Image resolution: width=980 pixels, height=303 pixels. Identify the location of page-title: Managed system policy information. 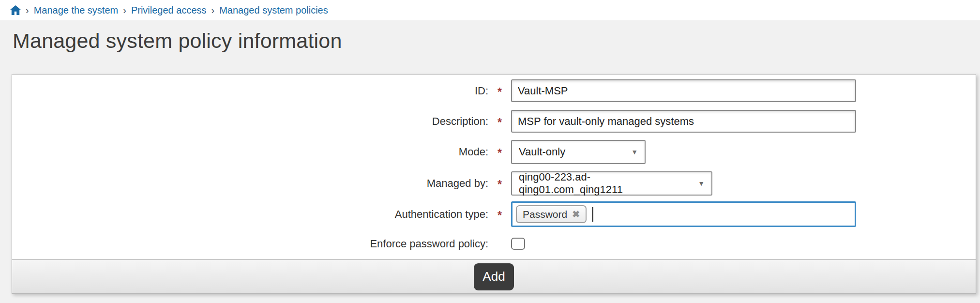
(177, 41).